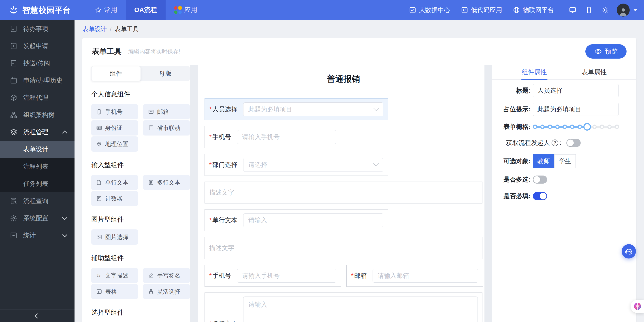 The width and height of the screenshot is (644, 322). What do you see at coordinates (576, 127) in the screenshot?
I see `form-grid-slider` at bounding box center [576, 127].